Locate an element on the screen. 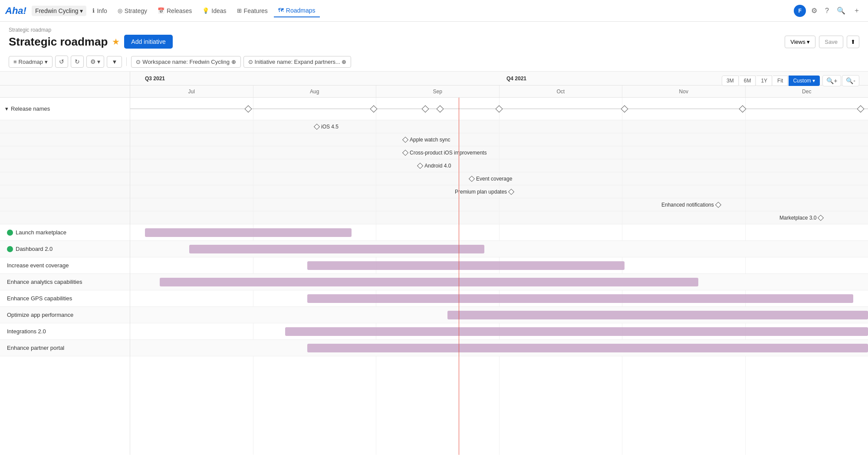 This screenshot has height=457, width=868. initiative-name-4: Enhance analytics capabilities is located at coordinates (44, 282).